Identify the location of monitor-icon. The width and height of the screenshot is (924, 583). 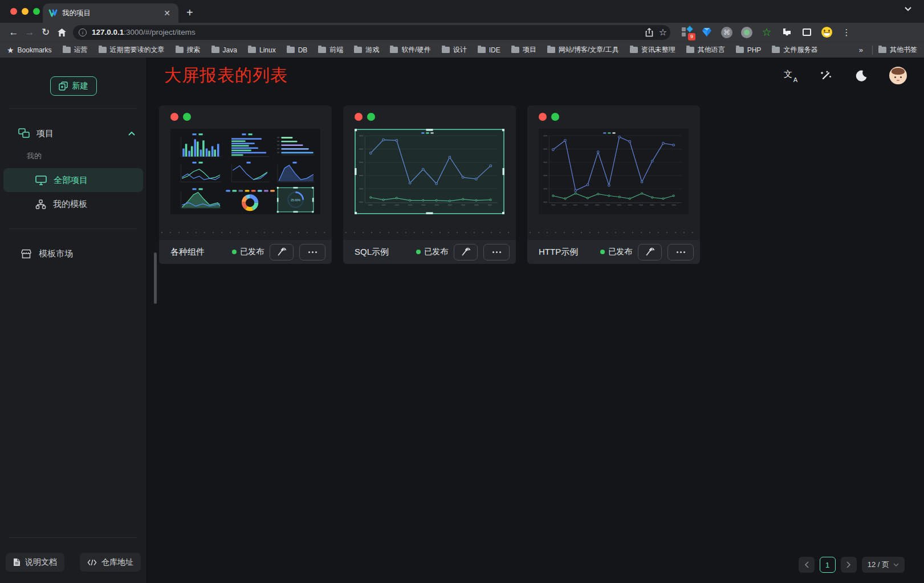
(41, 180).